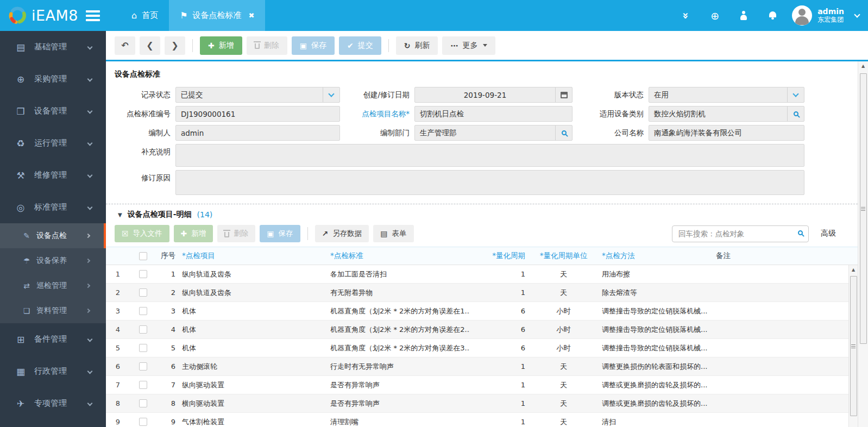 The height and width of the screenshot is (427, 868). I want to click on table-row: 66主动侧滚轮行走时有无异常响声1天调整更换损伤的轮表面和损坏的..., so click(477, 367).